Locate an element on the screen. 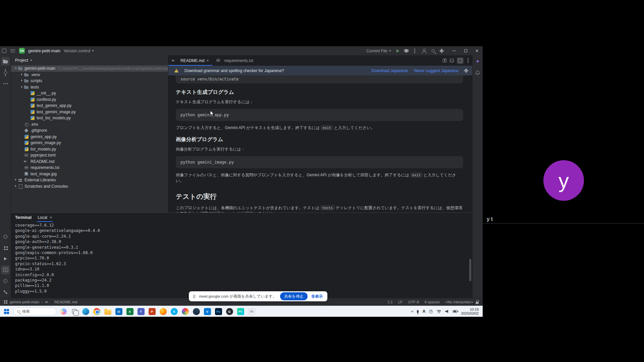 The height and width of the screenshot is (362, 644). hide-button: 非表示 is located at coordinates (317, 296).